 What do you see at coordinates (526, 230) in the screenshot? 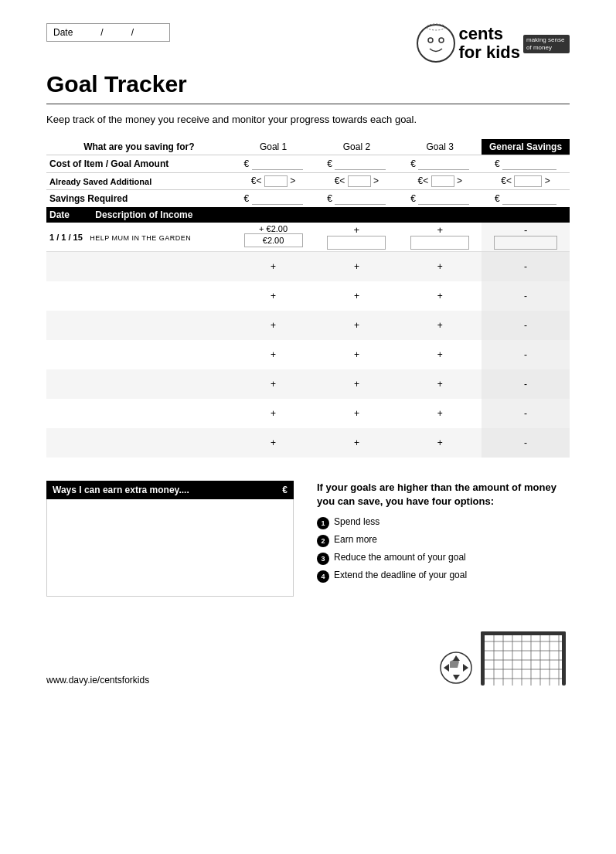
I see `entry1-gen-minus: -` at bounding box center [526, 230].